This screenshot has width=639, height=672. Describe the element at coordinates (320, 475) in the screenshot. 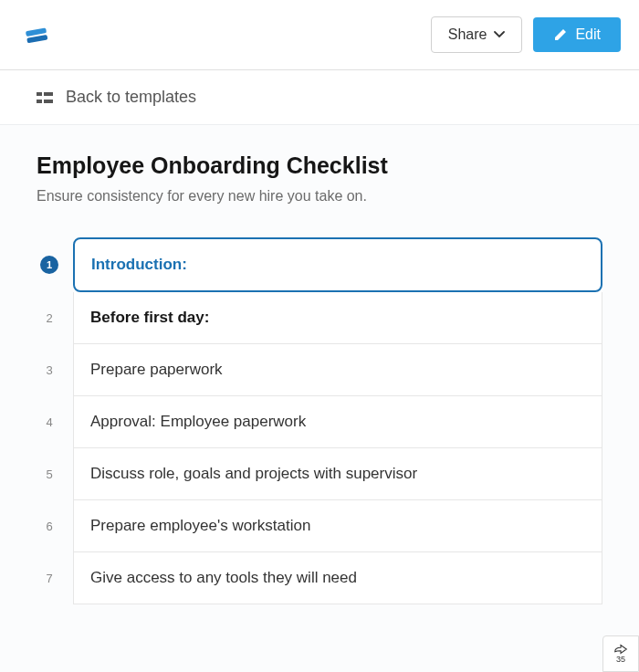

I see `checklist-row: 5 Discuss role, goals and projects with …` at that location.